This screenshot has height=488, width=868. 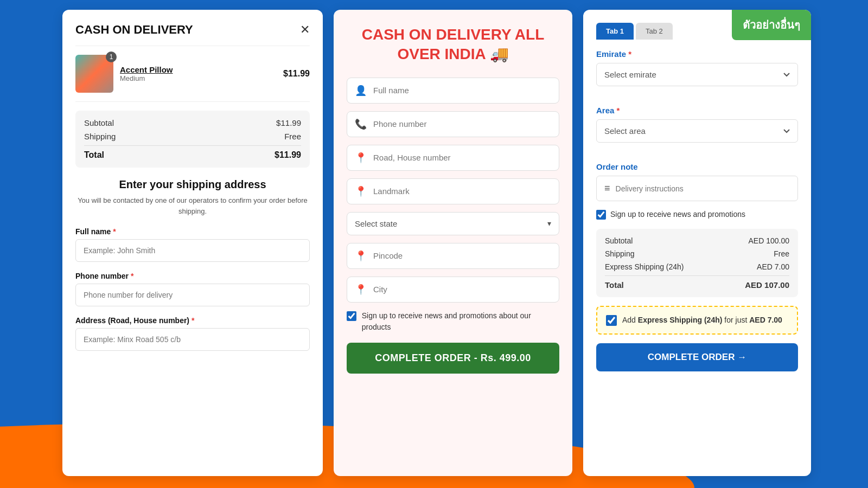 I want to click on summary-express-label: Express Shipping (24h), so click(x=644, y=267).